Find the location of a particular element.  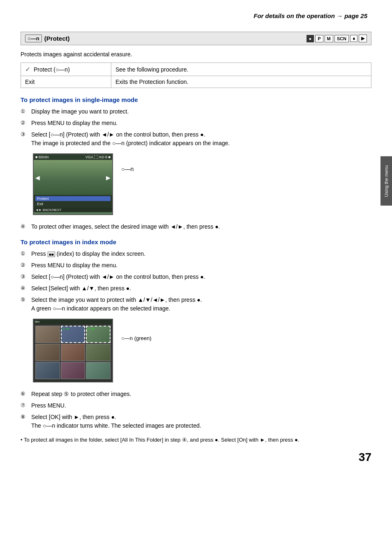

table-cell-item2: Exit is located at coordinates (66, 82).